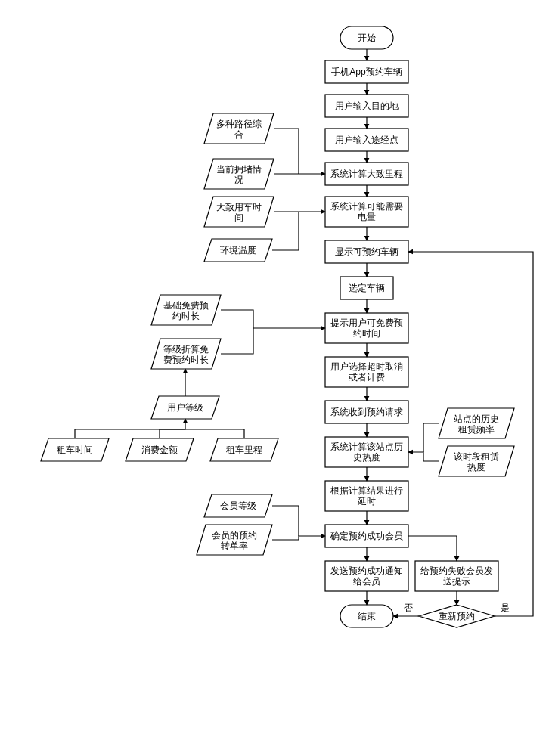 Image resolution: width=549 pixels, height=756 pixels. What do you see at coordinates (367, 288) in the screenshot?
I see `process-select-vehicle-label: 选定车辆` at bounding box center [367, 288].